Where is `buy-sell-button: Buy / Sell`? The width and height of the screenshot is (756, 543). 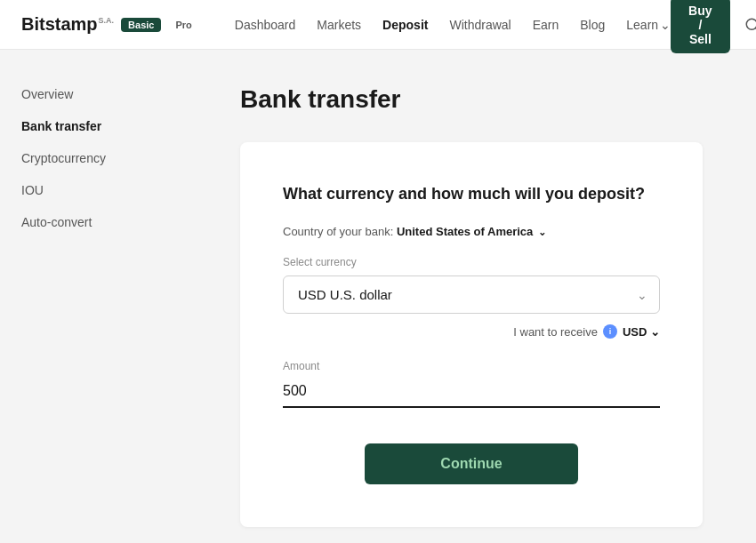
buy-sell-button: Buy / Sell is located at coordinates (700, 27).